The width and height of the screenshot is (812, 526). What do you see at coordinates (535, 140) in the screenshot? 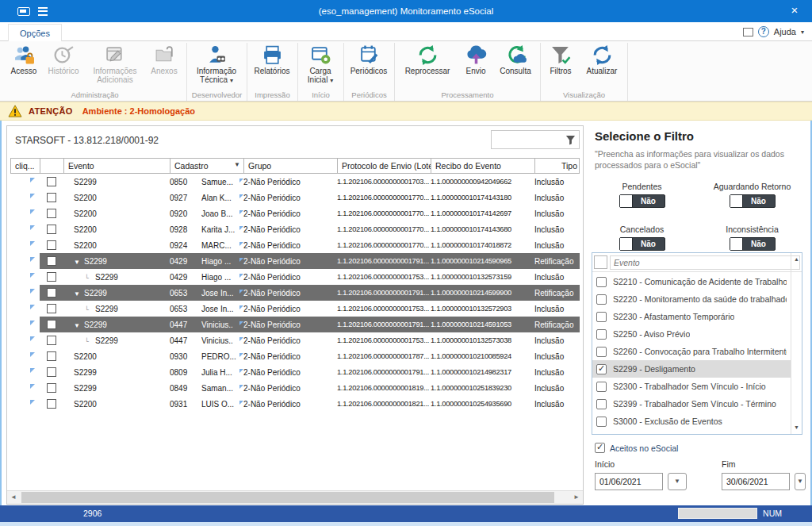
I see `grid-search-box` at bounding box center [535, 140].